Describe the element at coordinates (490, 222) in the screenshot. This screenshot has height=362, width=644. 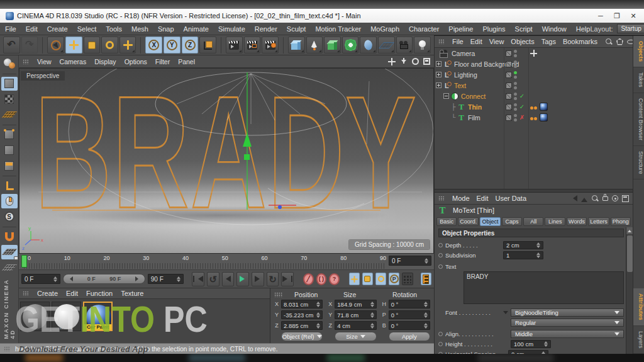
I see `attribute-tab: Object` at that location.